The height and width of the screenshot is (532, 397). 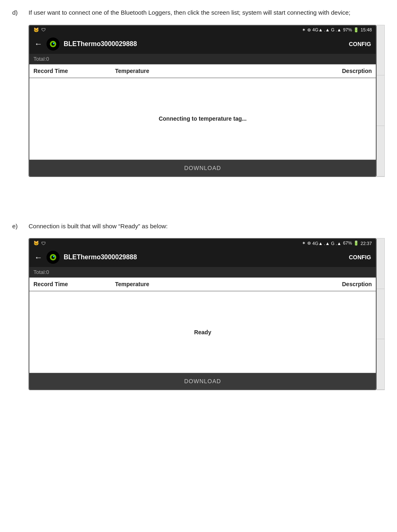 What do you see at coordinates (202, 285) in the screenshot?
I see `table-header-2: Record Time Temperature Descrption` at bounding box center [202, 285].